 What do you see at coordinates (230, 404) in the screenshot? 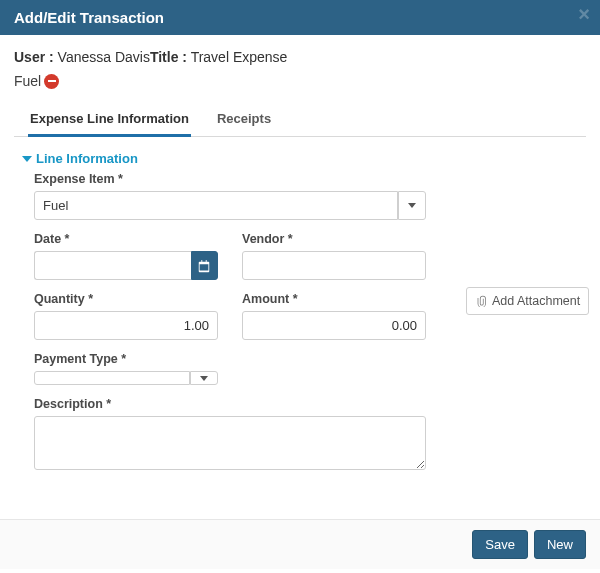
I see `description-label: Description *` at bounding box center [230, 404].